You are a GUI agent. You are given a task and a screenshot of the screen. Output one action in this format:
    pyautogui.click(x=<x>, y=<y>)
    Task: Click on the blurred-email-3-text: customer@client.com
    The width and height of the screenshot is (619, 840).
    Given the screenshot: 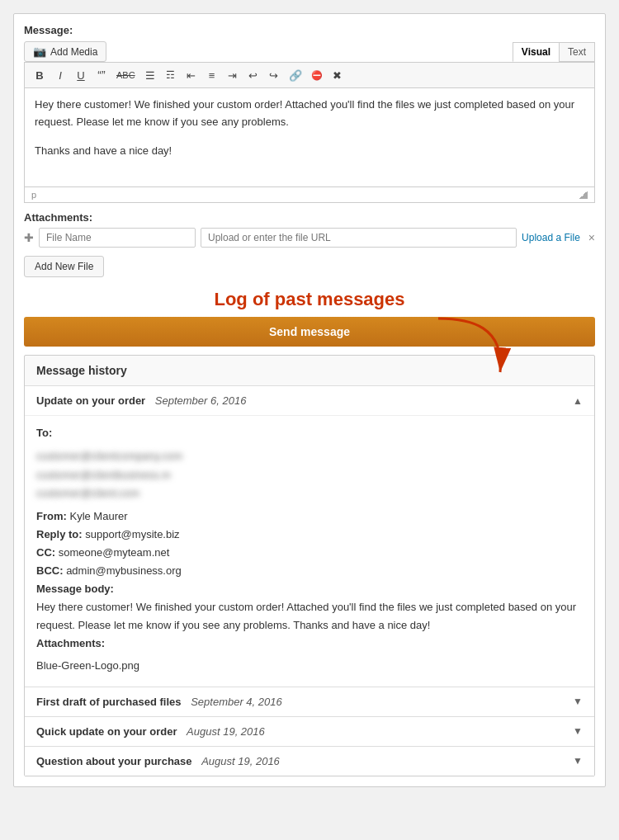 What is the action you would take?
    pyautogui.click(x=87, y=493)
    